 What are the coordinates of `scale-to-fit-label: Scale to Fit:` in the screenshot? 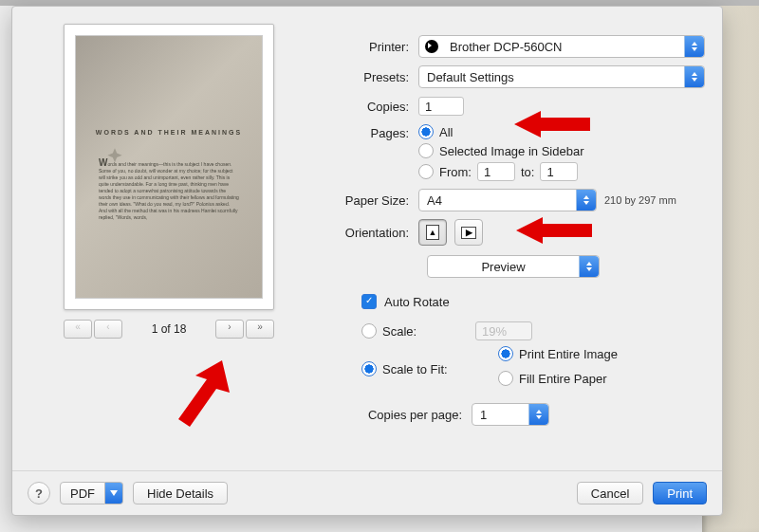 It's located at (426, 370).